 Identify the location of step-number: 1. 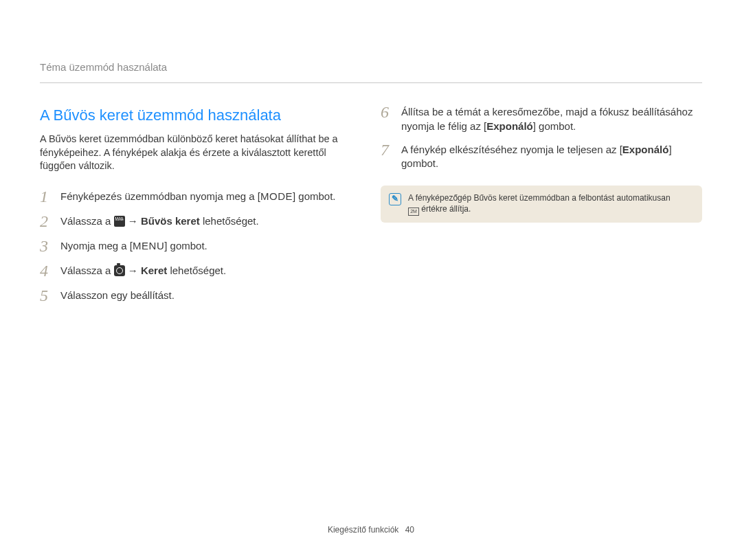
(46, 197).